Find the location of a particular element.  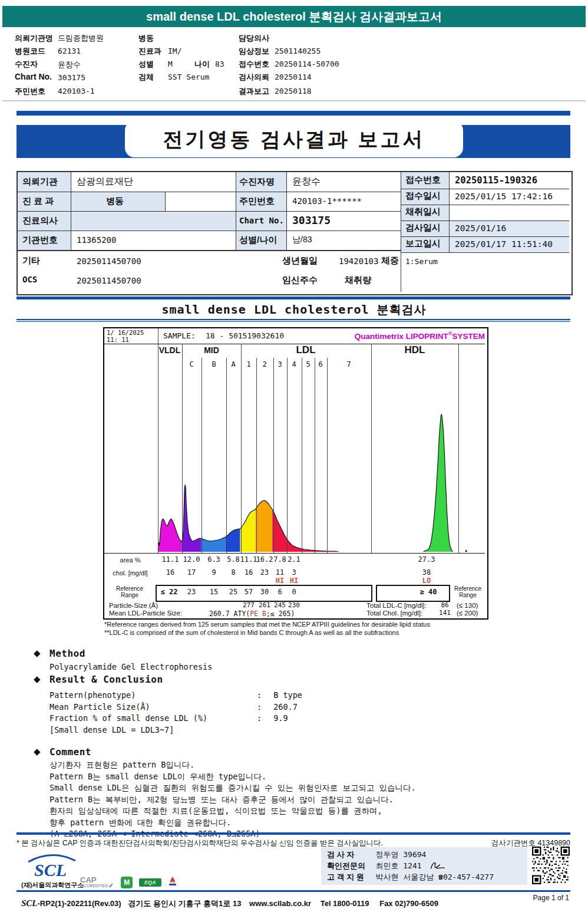

ref-range-box-hdl is located at coordinates (413, 593).